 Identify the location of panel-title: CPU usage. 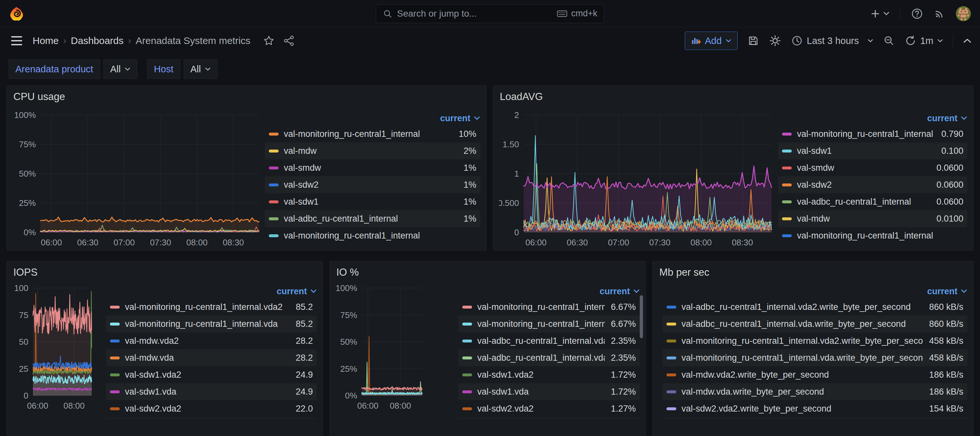
(247, 94).